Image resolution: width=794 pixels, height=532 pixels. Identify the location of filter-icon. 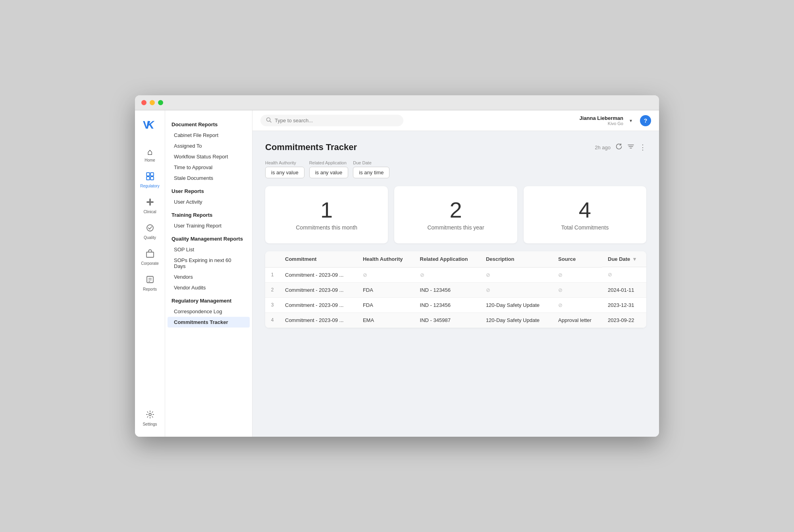
(631, 148).